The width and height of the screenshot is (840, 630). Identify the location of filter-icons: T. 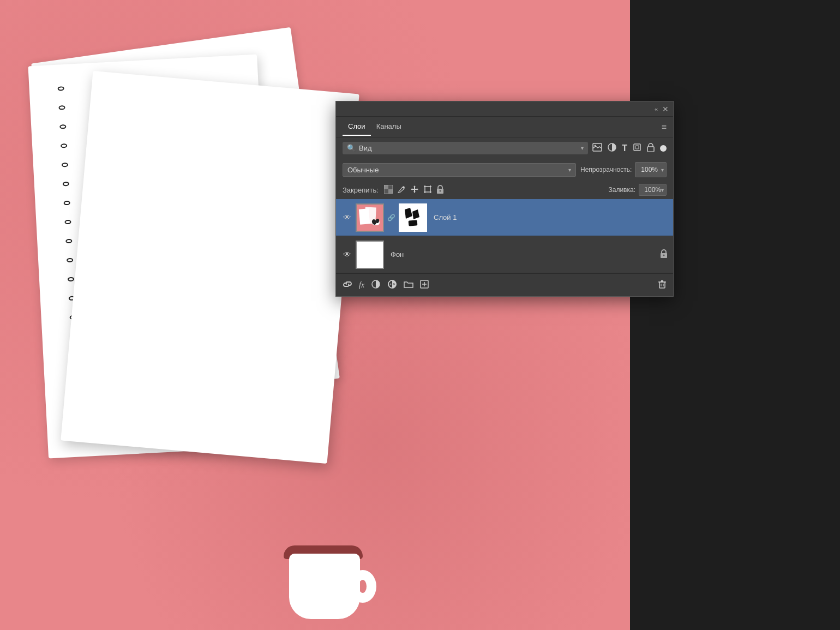
(629, 148).